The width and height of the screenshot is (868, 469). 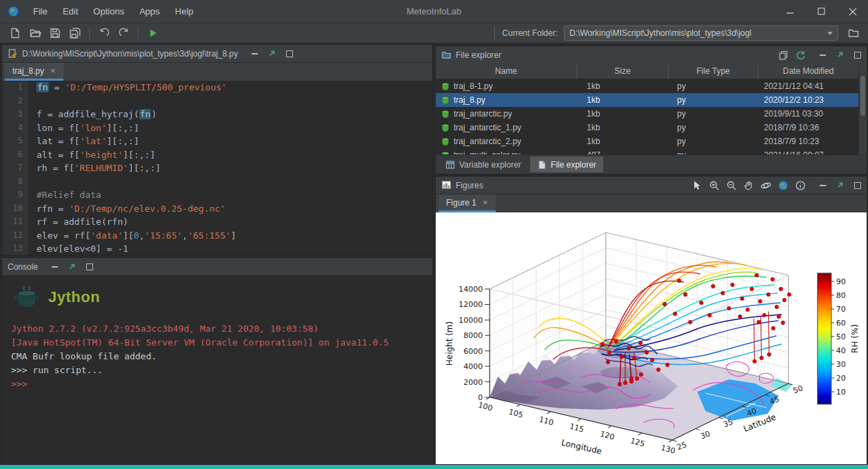 What do you see at coordinates (445, 128) in the screenshot?
I see `python-file-icon` at bounding box center [445, 128].